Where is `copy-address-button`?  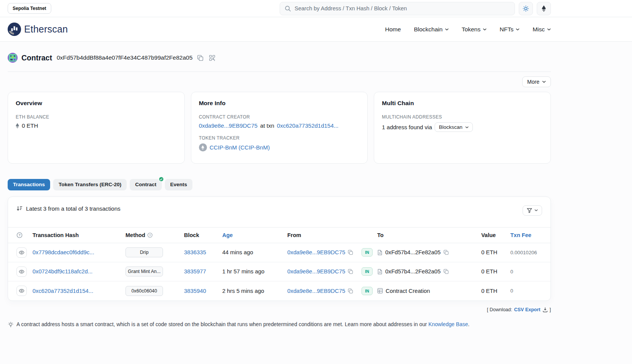
copy-address-button is located at coordinates (200, 58).